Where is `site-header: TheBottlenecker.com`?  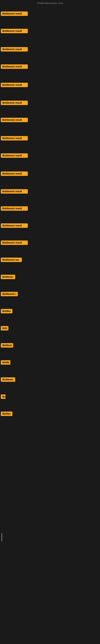 site-header: TheBottlenecker.com is located at coordinates (50, 3).